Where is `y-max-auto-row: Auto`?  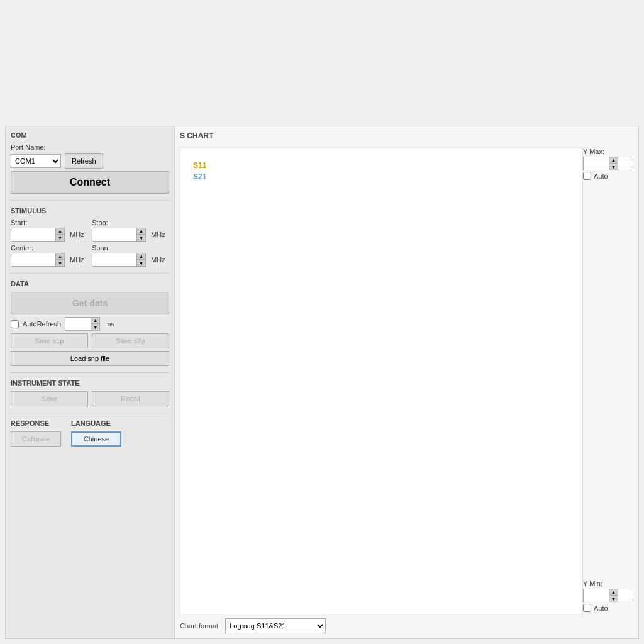
y-max-auto-row: Auto is located at coordinates (608, 176).